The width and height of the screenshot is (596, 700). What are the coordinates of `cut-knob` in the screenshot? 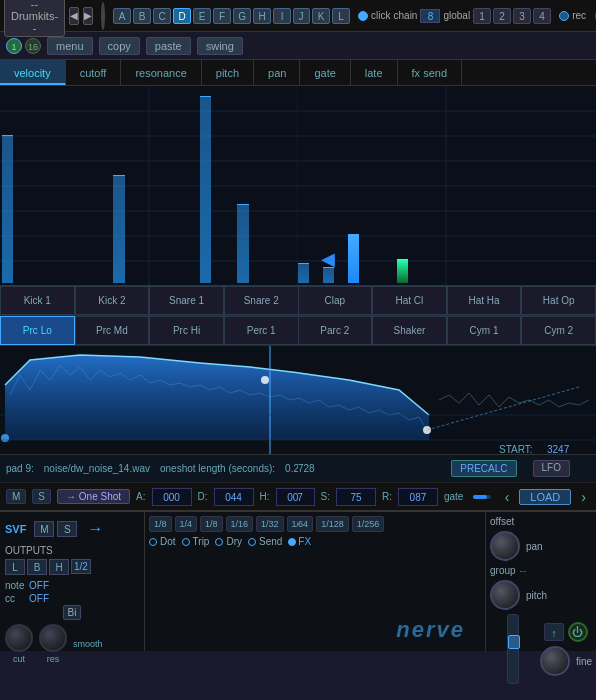 It's located at (19, 638).